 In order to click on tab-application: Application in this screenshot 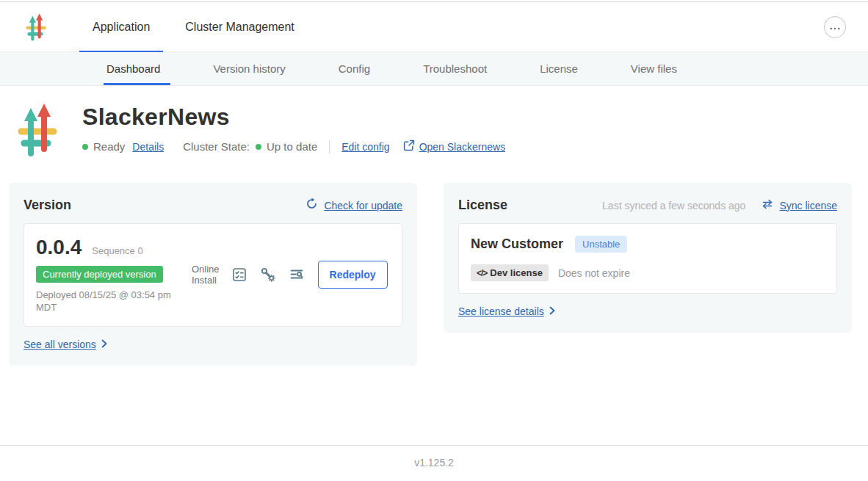, I will do `click(121, 27)`.